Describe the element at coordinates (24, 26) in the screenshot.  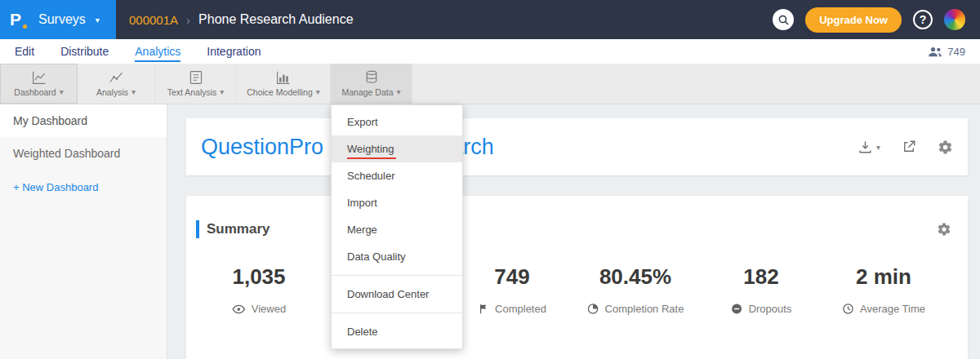
I see `logo-orange-dot` at that location.